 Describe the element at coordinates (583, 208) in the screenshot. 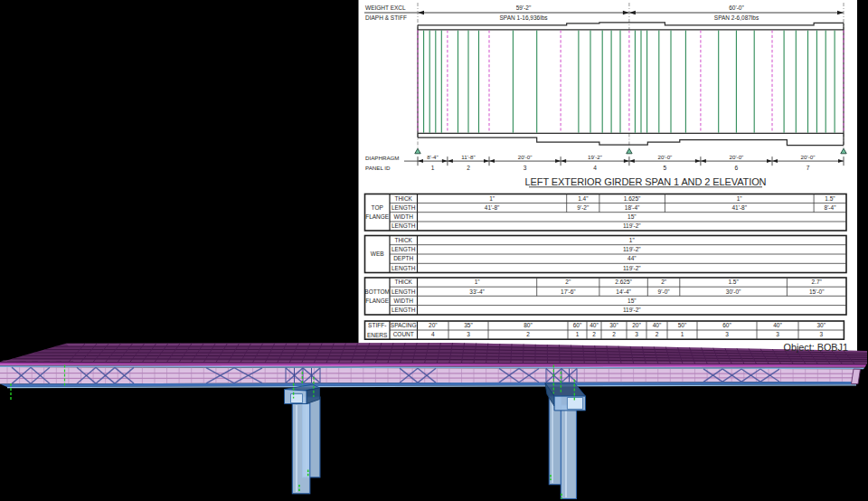

I see `svg-text: 9'-2"` at that location.